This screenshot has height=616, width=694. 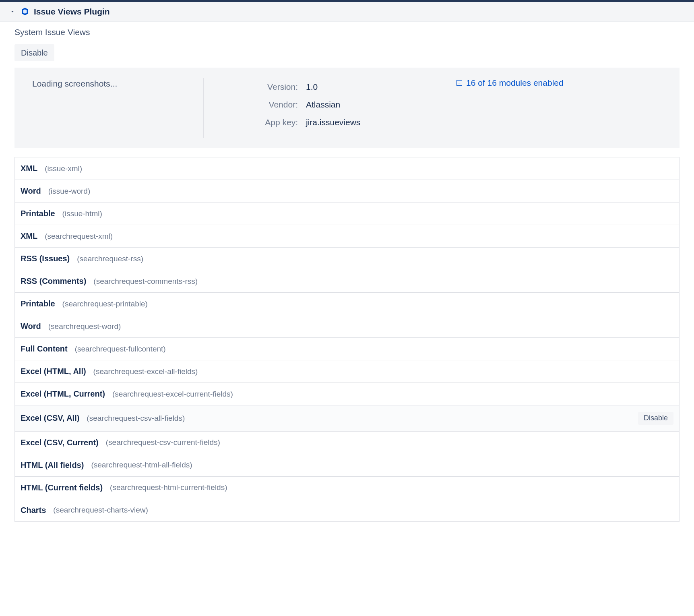 I want to click on module-id: (issue-xml), so click(x=64, y=169).